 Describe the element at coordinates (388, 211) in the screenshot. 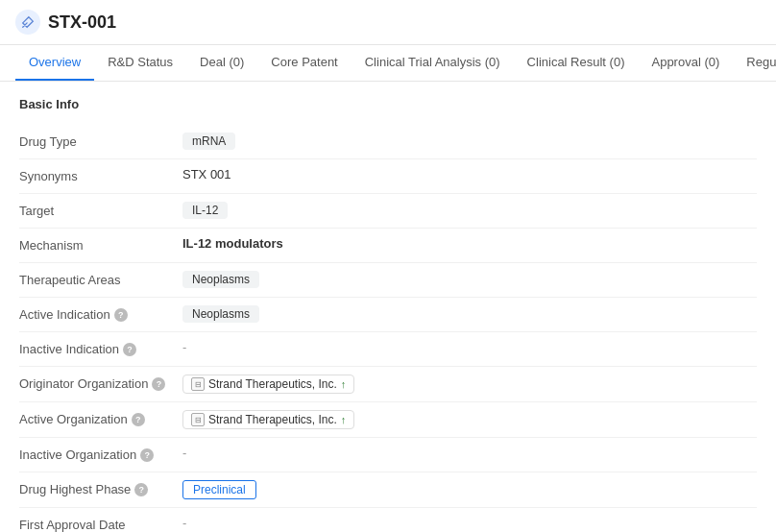

I see `row-target: Target IL-12` at that location.